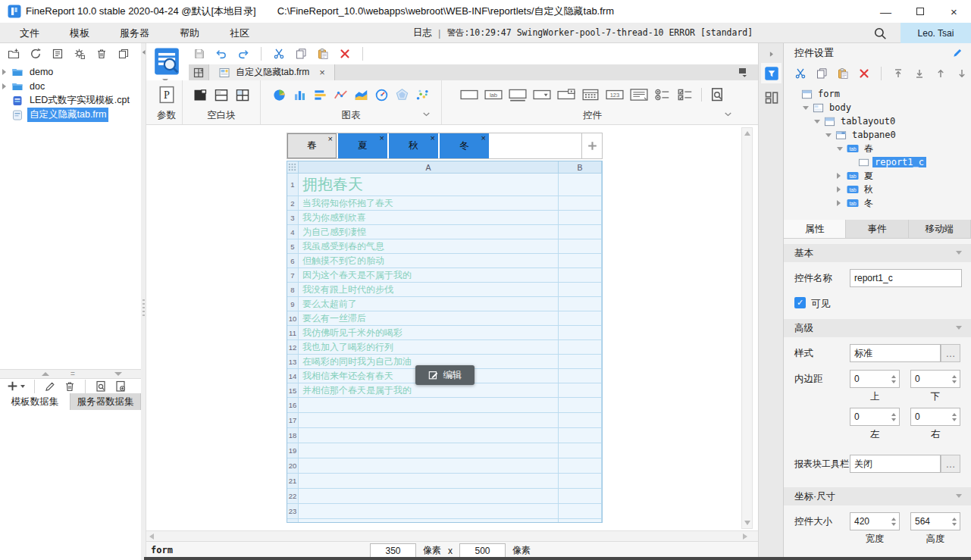  I want to click on cell-A22, so click(429, 496).